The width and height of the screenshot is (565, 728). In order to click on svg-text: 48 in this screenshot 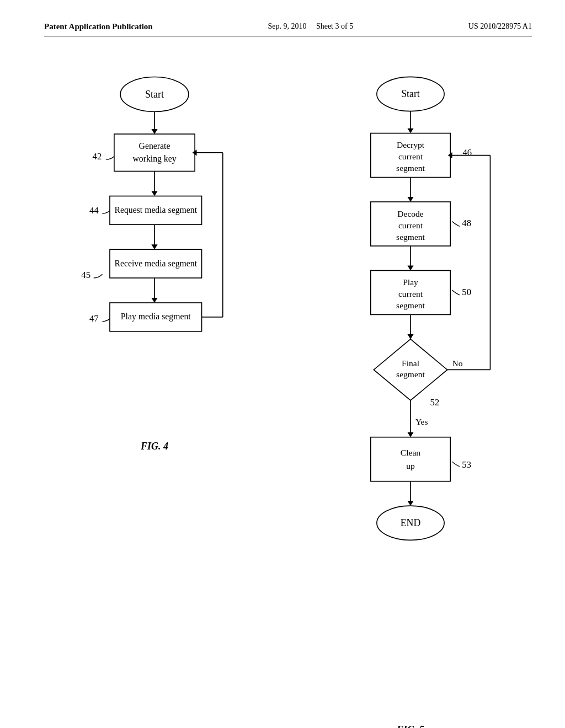, I will do `click(467, 223)`.